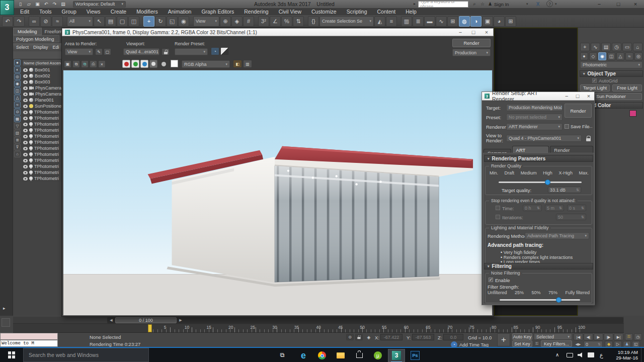 The image size is (644, 362). Describe the element at coordinates (174, 63) in the screenshot. I see `clear-color-swatch` at that location.